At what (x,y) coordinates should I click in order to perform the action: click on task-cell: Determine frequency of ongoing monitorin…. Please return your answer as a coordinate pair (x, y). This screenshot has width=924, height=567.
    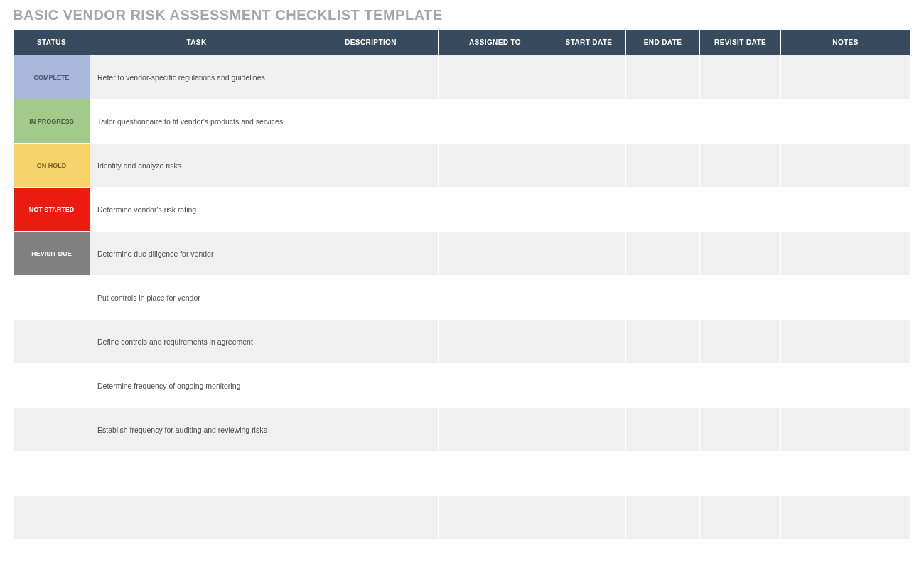
    Looking at the image, I should click on (197, 386).